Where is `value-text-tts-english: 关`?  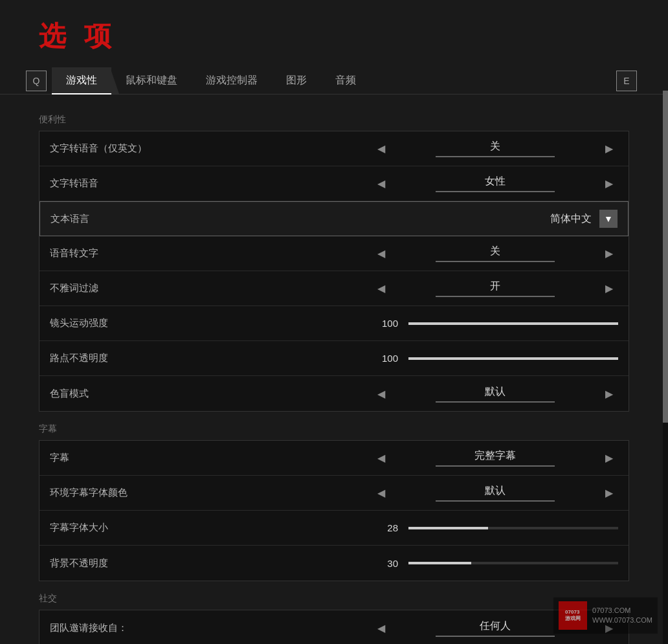
value-text-tts-english: 关 is located at coordinates (495, 146).